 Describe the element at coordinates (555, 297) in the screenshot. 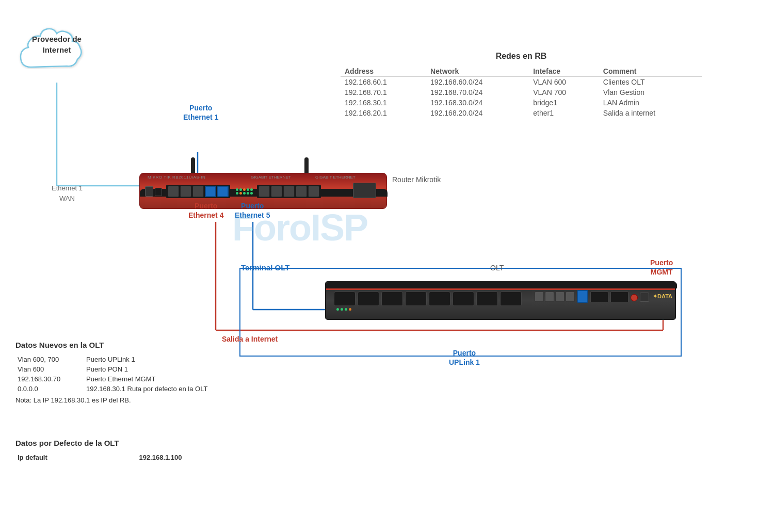

I see `olt-eth-ports` at that location.